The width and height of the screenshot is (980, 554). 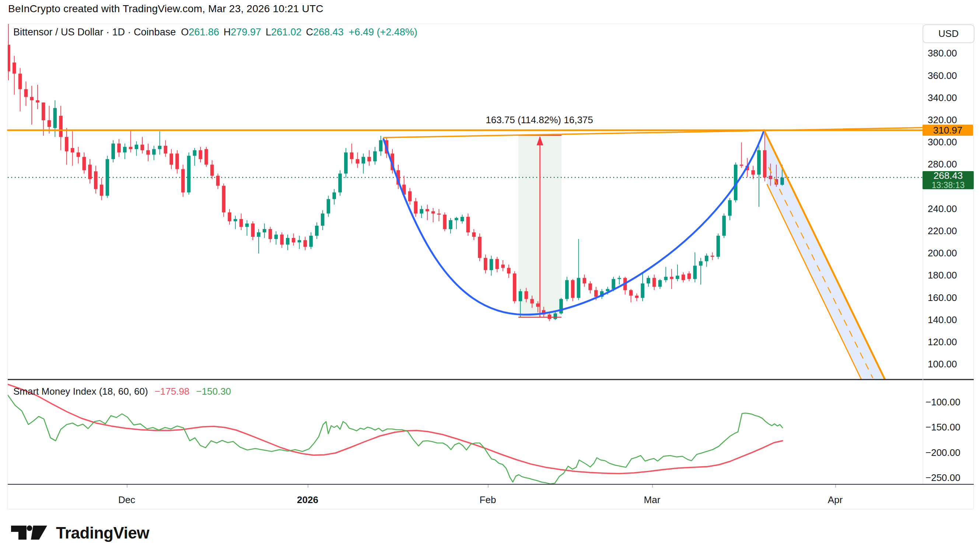 What do you see at coordinates (286, 32) in the screenshot?
I see `ohlc-value: 261.02` at bounding box center [286, 32].